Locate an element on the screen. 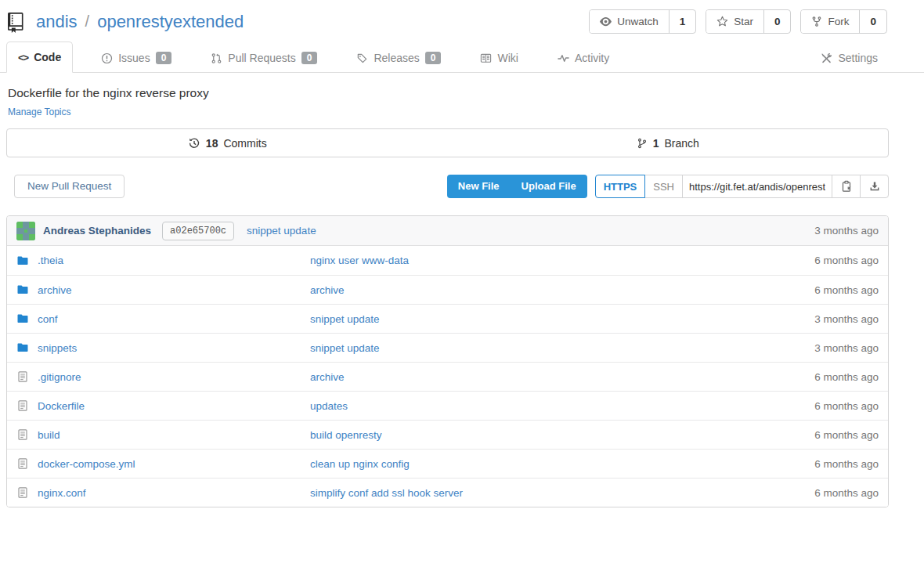 The width and height of the screenshot is (924, 567). new-file-button: New File is located at coordinates (479, 186).